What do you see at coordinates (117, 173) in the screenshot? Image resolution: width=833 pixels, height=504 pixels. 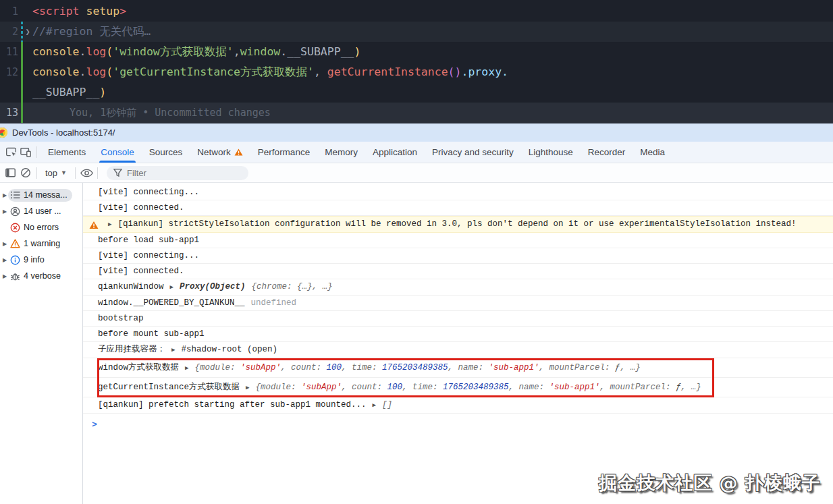 I see `filter-funnel-icon` at bounding box center [117, 173].